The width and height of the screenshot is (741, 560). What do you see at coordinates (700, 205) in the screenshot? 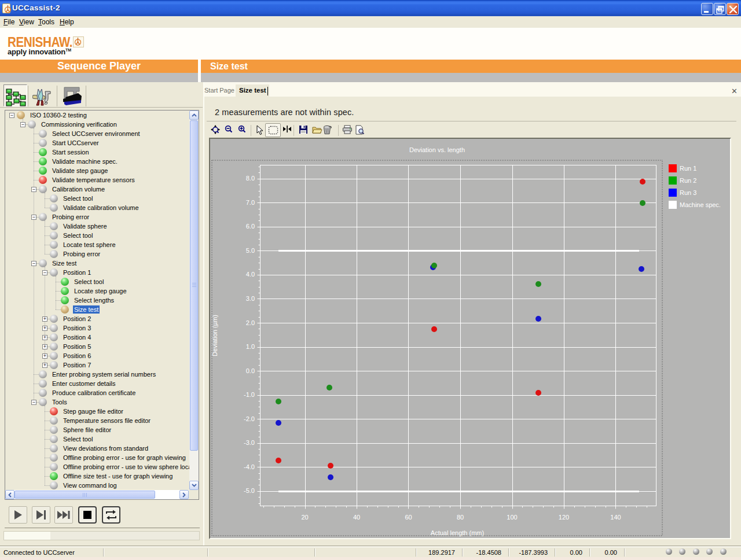
I see `svg-text: Machine spec.` at bounding box center [700, 205].